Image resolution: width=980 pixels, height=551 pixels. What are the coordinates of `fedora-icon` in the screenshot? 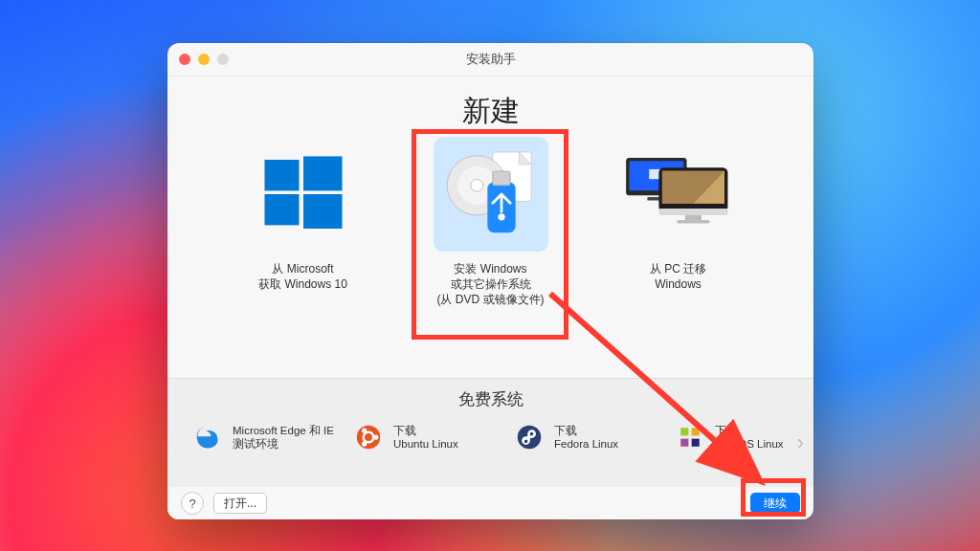 It's located at (529, 437).